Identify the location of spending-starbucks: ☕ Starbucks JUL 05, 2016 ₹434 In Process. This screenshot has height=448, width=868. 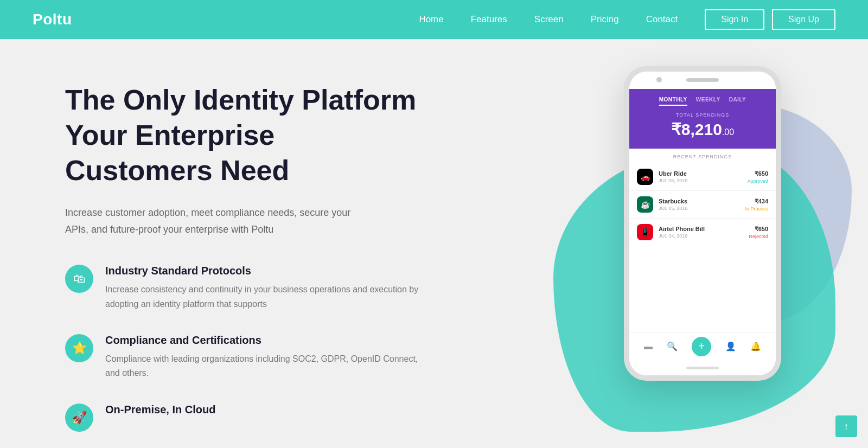
(703, 205).